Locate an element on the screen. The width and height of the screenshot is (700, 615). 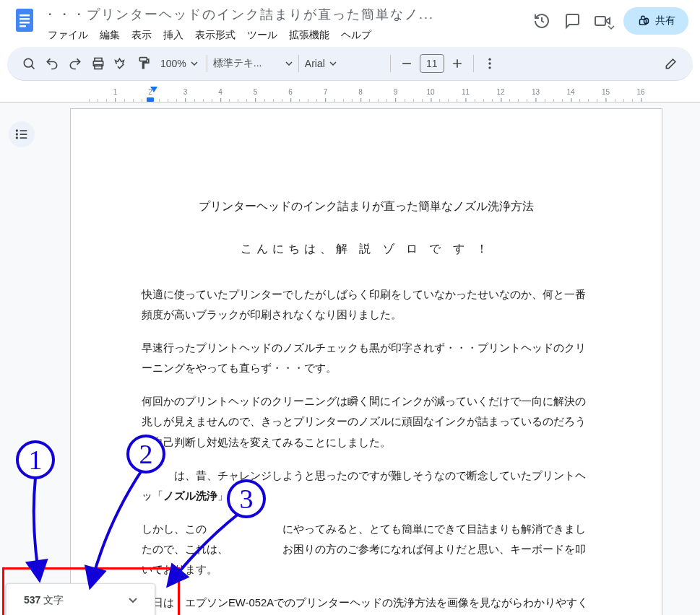
share-button: 共有 is located at coordinates (656, 21).